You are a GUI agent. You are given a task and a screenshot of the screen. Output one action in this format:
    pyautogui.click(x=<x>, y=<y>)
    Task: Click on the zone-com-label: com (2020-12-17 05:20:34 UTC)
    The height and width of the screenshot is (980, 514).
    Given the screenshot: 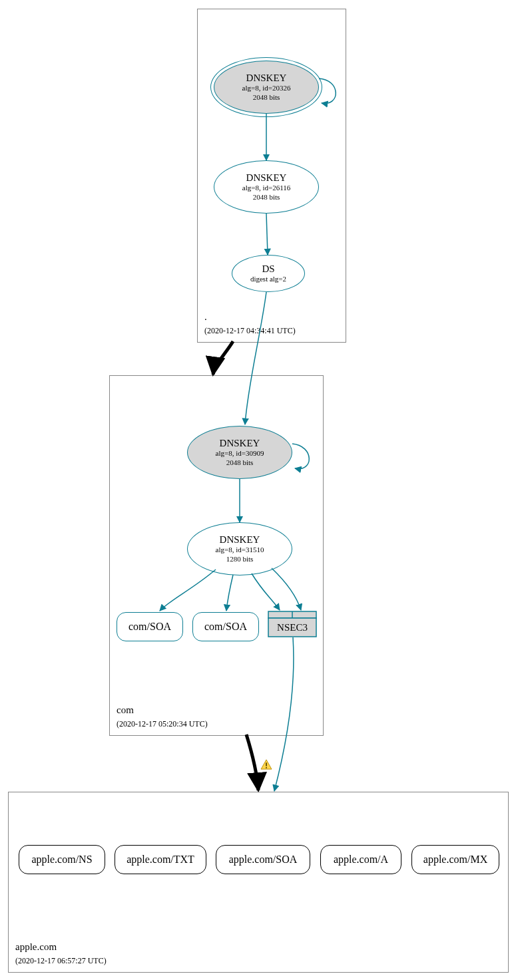 What is the action you would take?
    pyautogui.click(x=162, y=717)
    